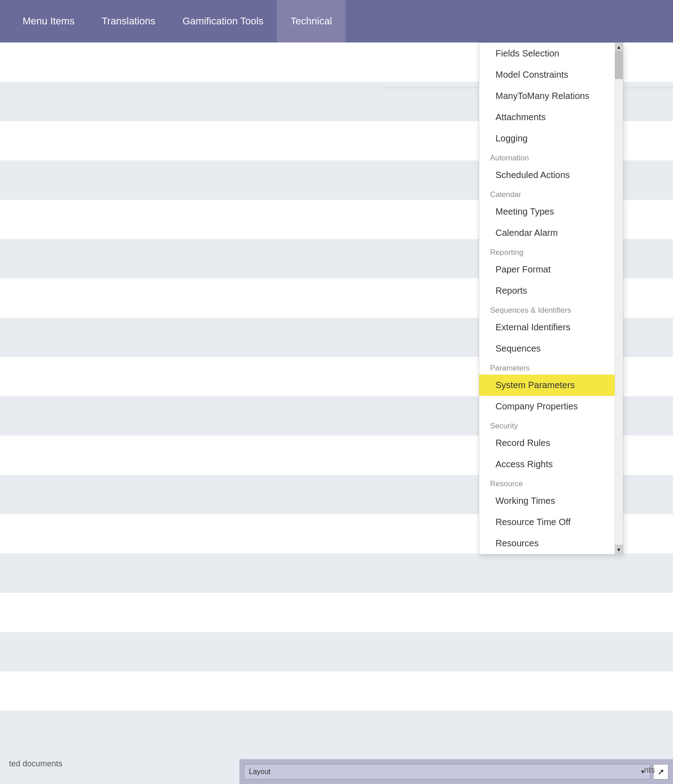 Image resolution: width=673 pixels, height=784 pixels. I want to click on dropdown-item-company-properties: Company Properties, so click(547, 407).